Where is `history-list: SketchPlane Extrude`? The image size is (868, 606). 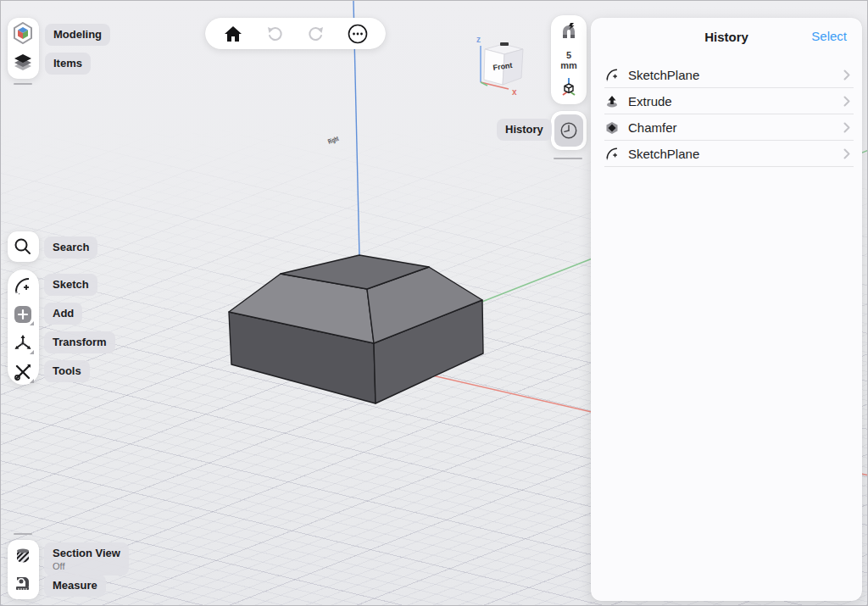
history-list: SketchPlane Extrude is located at coordinates (726, 114).